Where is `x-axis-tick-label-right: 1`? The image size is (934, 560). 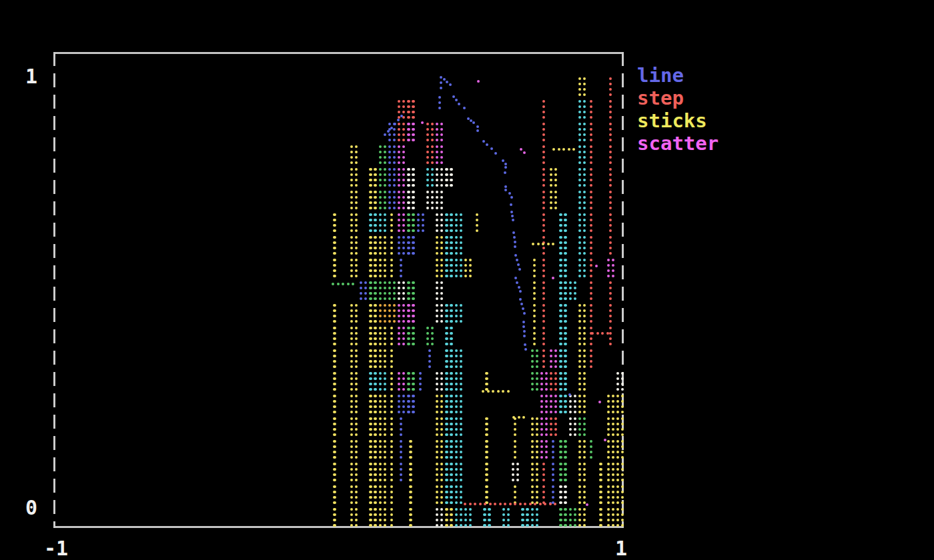
x-axis-tick-label-right: 1 is located at coordinates (621, 549).